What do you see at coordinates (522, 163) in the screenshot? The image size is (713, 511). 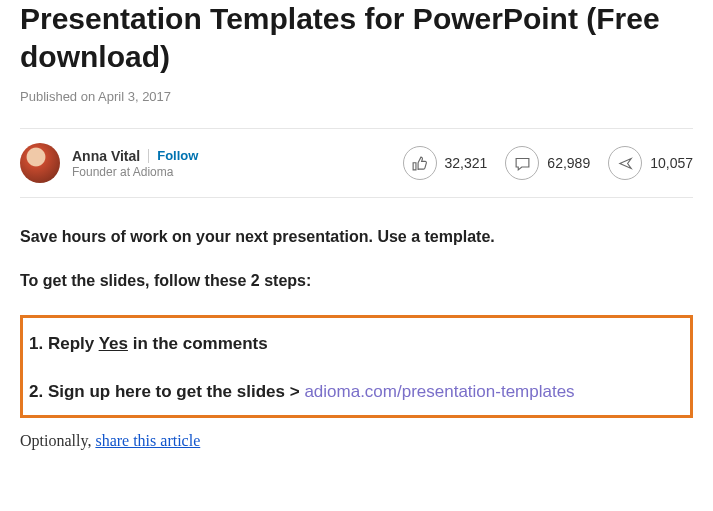 I see `comment-icon` at bounding box center [522, 163].